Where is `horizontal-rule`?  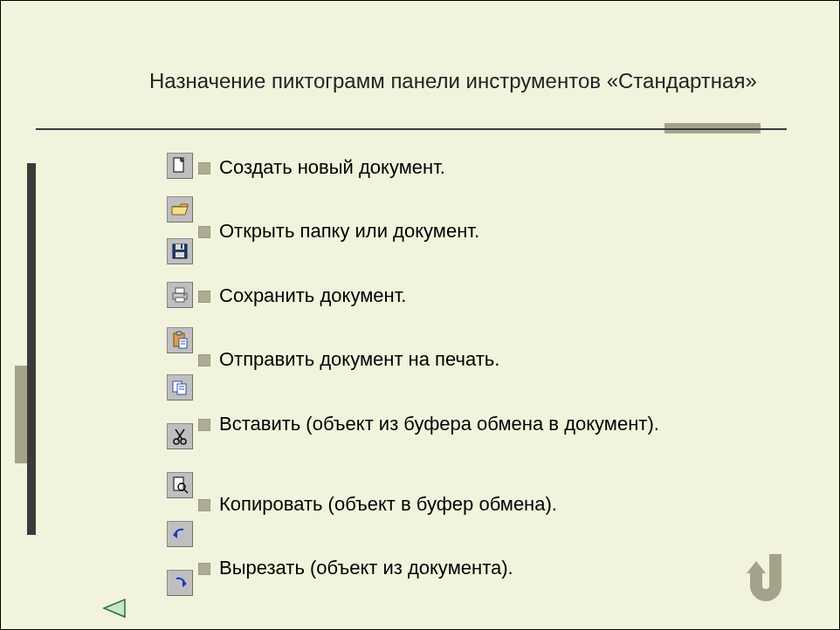 horizontal-rule is located at coordinates (411, 129).